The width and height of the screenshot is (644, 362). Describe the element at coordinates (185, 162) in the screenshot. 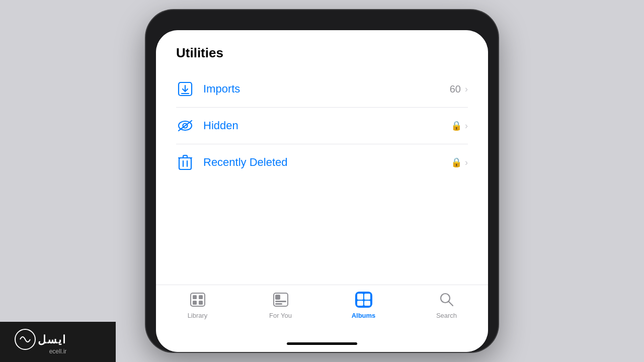

I see `trash-icon` at that location.